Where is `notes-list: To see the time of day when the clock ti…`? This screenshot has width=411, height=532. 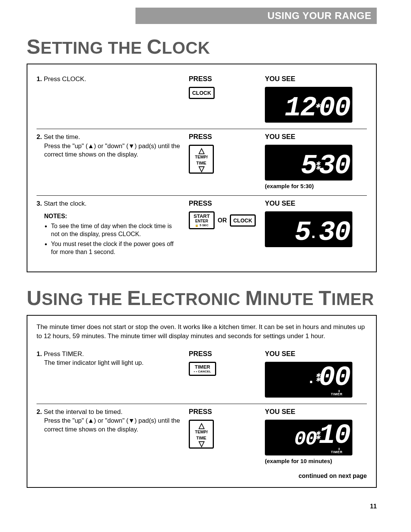 notes-list: To see the time of day when the clock ti… is located at coordinates (113, 239).